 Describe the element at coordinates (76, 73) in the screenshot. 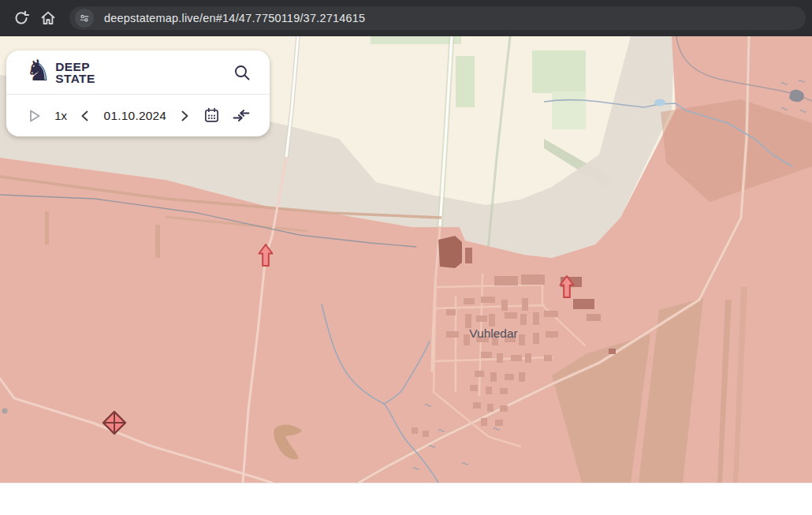

I see `logo-text: DEEP STATE` at that location.